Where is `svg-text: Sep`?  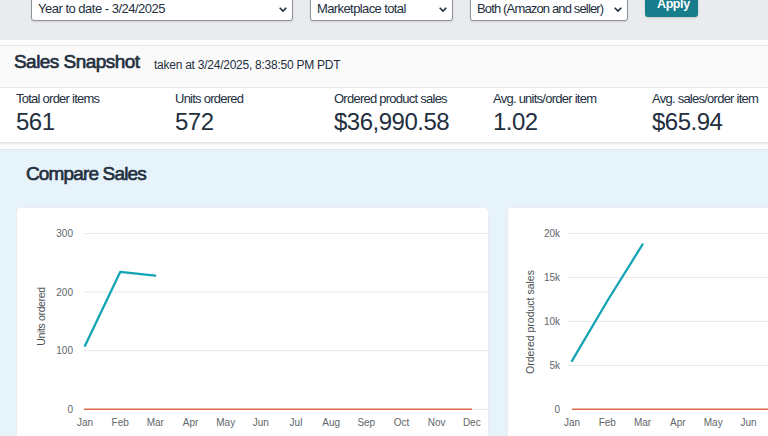 svg-text: Sep is located at coordinates (366, 422).